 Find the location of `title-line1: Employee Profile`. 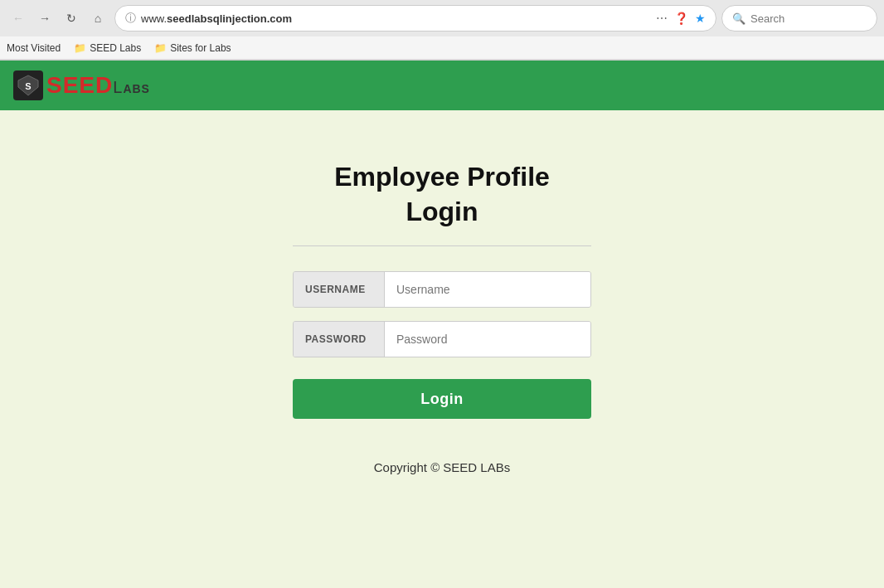

title-line1: Employee Profile is located at coordinates (442, 177).